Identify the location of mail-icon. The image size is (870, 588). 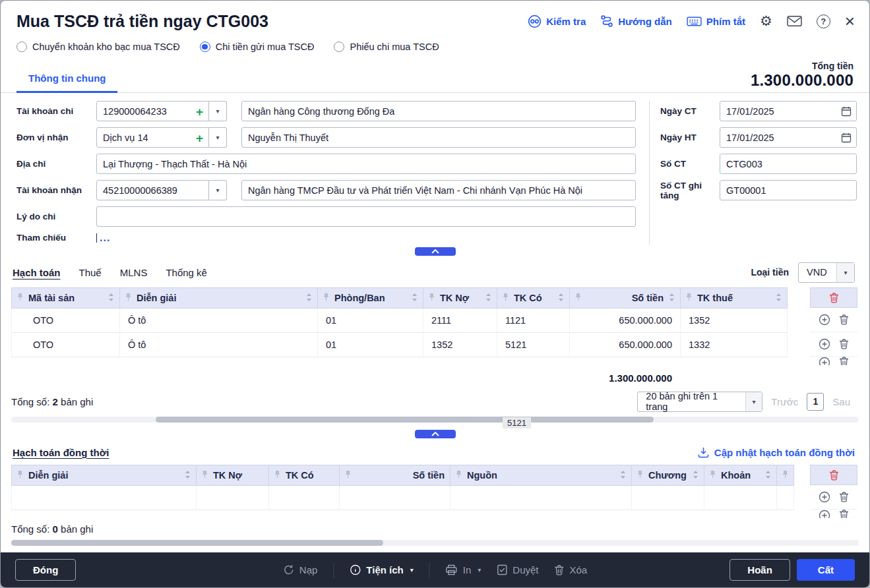
(794, 21).